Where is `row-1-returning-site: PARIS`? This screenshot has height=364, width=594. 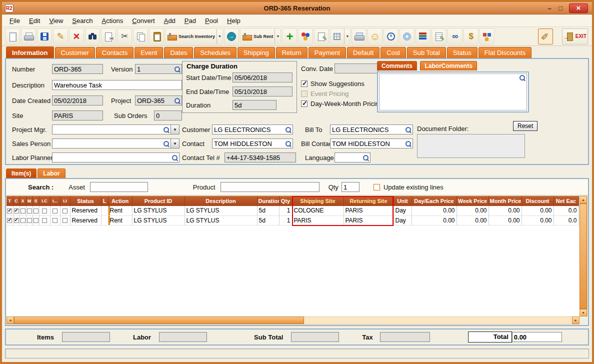 row-1-returning-site: PARIS is located at coordinates (368, 211).